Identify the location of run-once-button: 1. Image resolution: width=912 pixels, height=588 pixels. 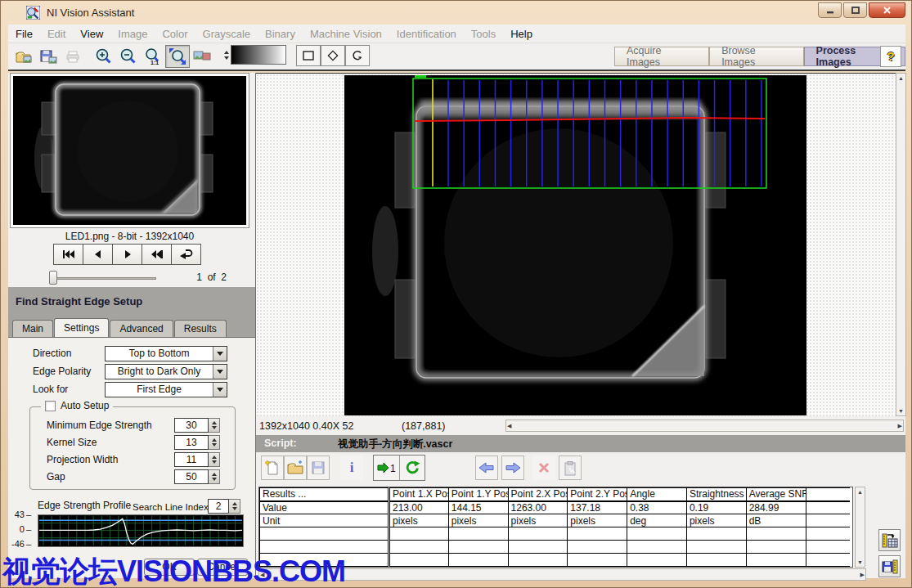
(387, 468).